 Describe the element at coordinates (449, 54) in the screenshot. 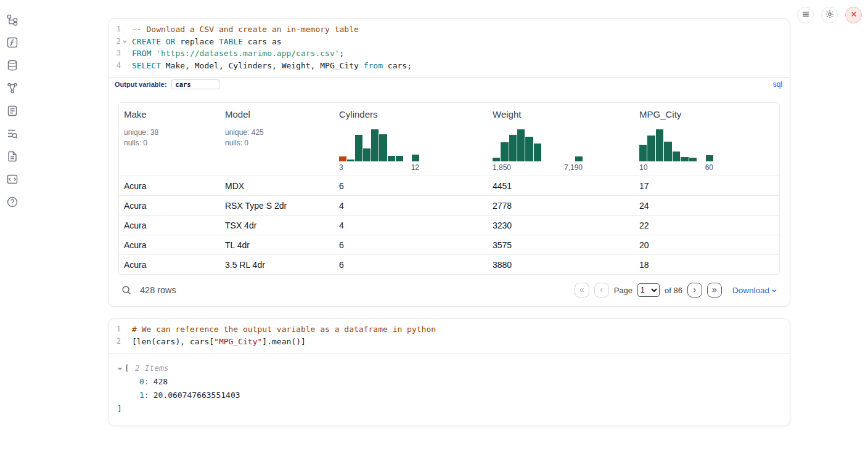

I see `code-line: 3FROM 'https://datasets.marimo.app/cars.…` at that location.